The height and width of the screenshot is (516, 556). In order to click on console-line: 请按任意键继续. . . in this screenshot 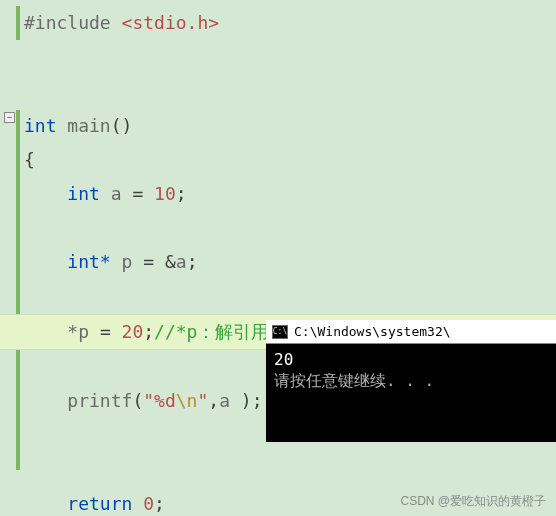, I will do `click(411, 382)`.